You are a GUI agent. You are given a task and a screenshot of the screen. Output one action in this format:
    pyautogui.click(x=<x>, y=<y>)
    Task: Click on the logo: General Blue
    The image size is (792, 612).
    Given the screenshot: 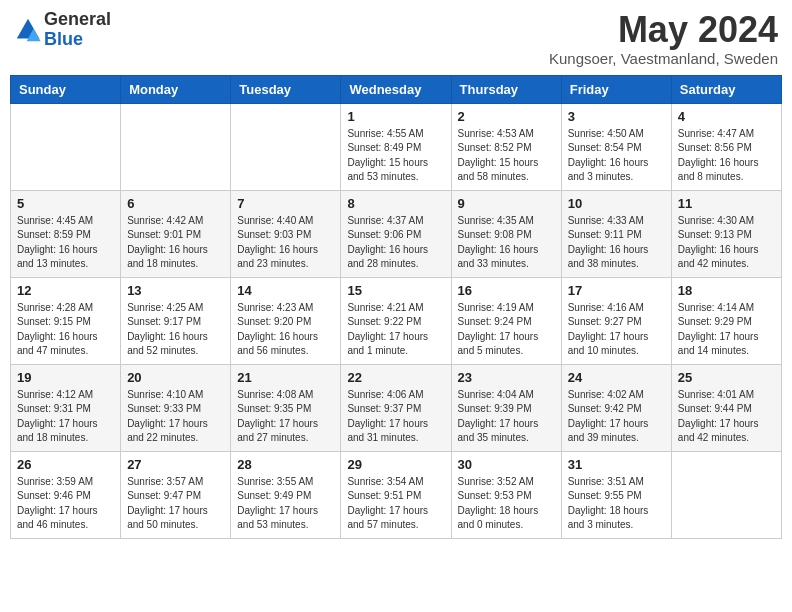 What is the action you would take?
    pyautogui.click(x=62, y=30)
    